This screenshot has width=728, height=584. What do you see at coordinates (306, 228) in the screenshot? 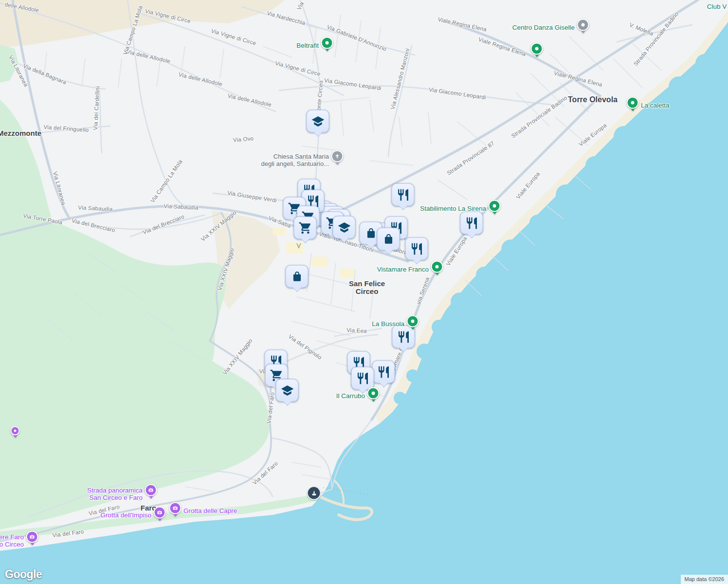
I see `supermarket-pill` at bounding box center [306, 228].